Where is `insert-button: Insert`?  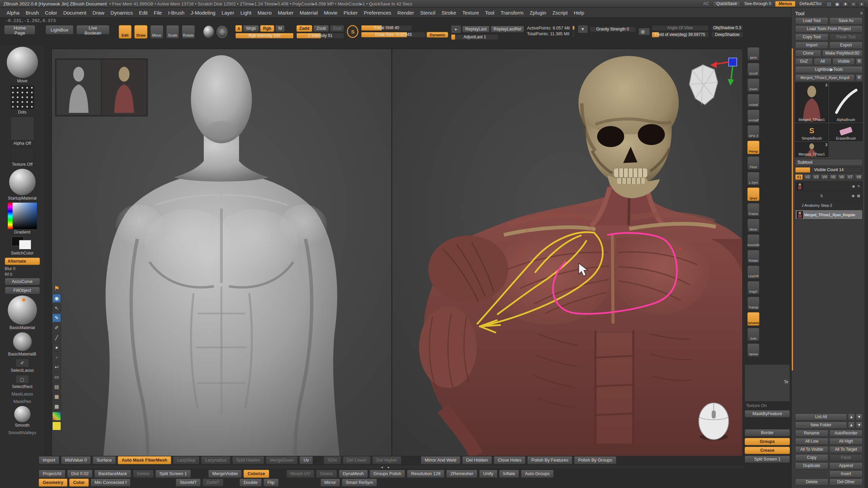
insert-button: Insert is located at coordinates (846, 474).